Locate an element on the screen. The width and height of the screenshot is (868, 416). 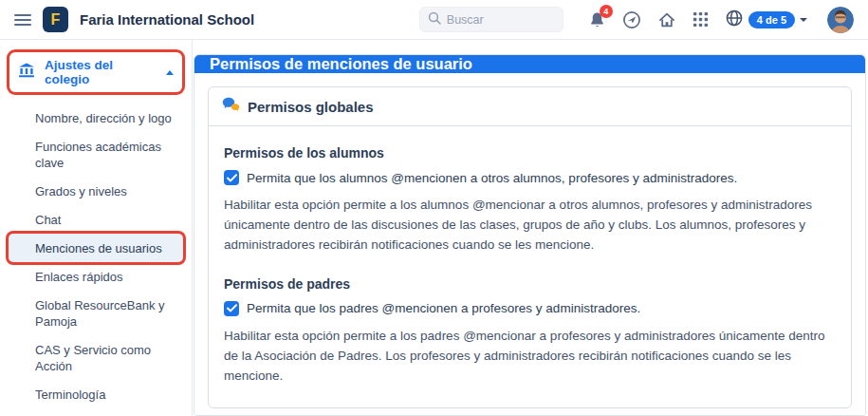
sidebar-item-cas-servicio: CAS y Servicio como Acción is located at coordinates (96, 357).